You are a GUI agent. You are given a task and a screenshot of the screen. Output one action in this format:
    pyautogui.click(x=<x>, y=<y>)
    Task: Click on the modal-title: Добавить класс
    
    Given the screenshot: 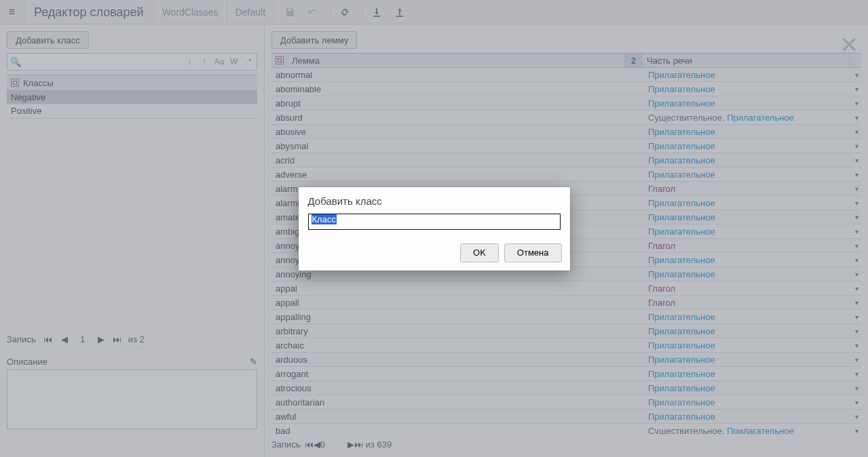 What is the action you would take?
    pyautogui.click(x=434, y=201)
    